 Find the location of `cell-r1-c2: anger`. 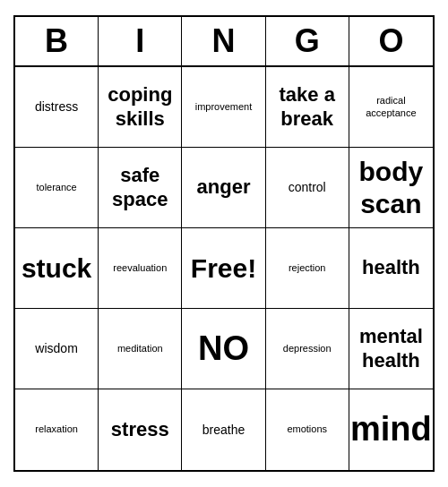

cell-r1-c2: anger is located at coordinates (224, 188).